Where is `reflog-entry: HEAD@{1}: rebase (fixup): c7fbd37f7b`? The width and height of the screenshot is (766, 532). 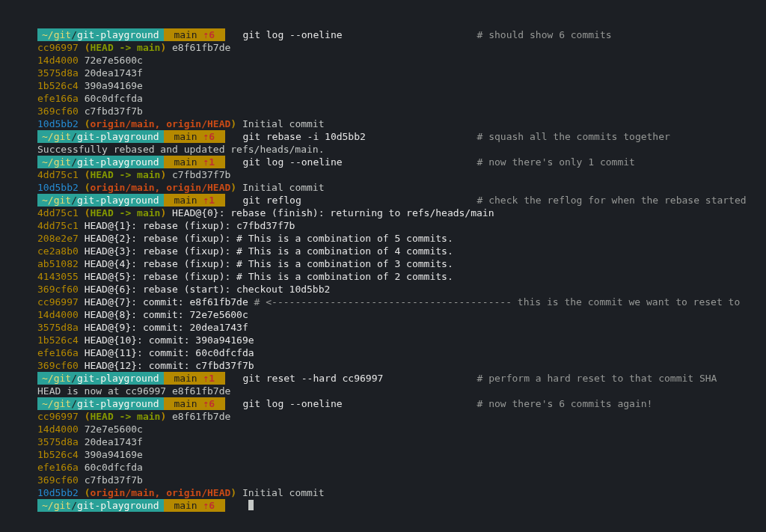
reflog-entry: HEAD@{1}: rebase (fixup): c7fbd37f7b is located at coordinates (190, 226).